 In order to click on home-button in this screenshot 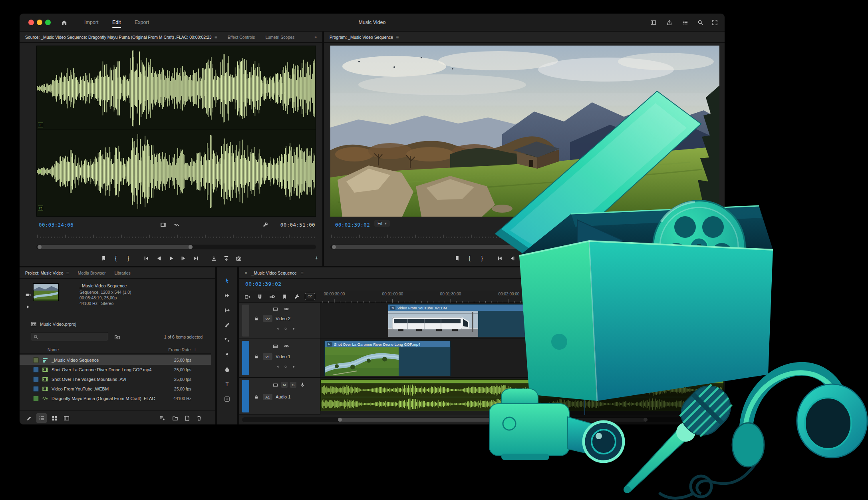, I will do `click(64, 22)`.